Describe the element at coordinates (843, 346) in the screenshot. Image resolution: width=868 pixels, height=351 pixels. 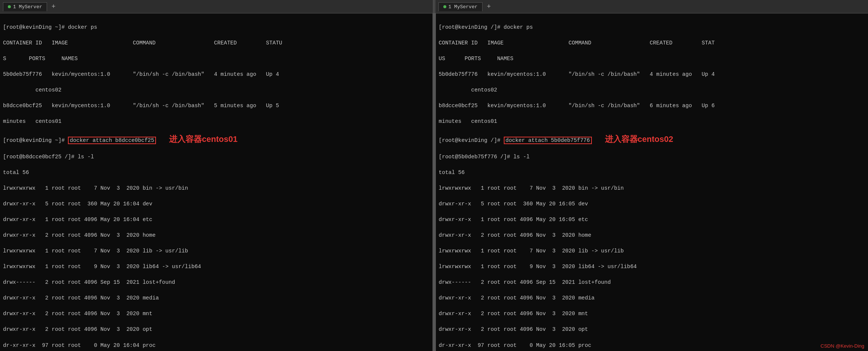
I see `watermark: CSDN @Kevin-Ding` at that location.